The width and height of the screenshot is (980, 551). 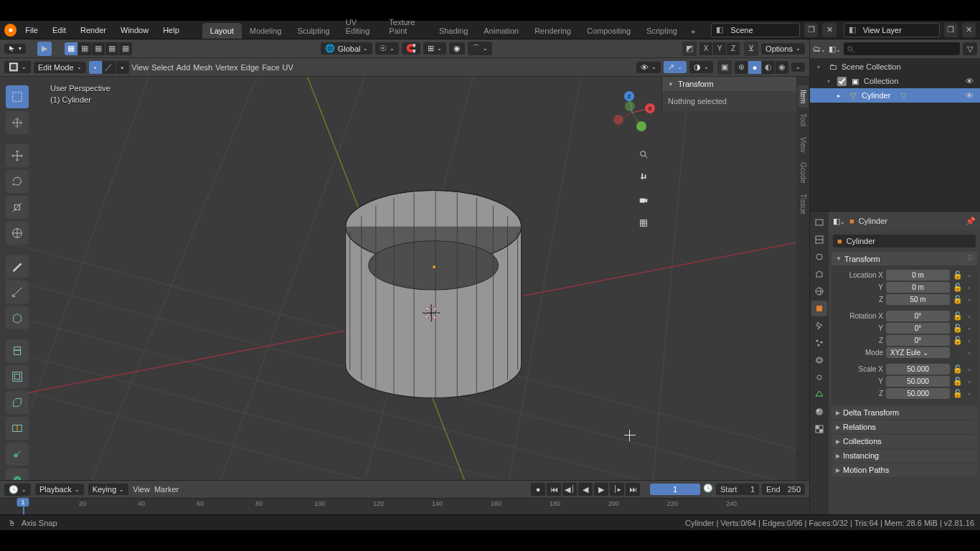 I want to click on blender-logo-icon, so click(x=10, y=30).